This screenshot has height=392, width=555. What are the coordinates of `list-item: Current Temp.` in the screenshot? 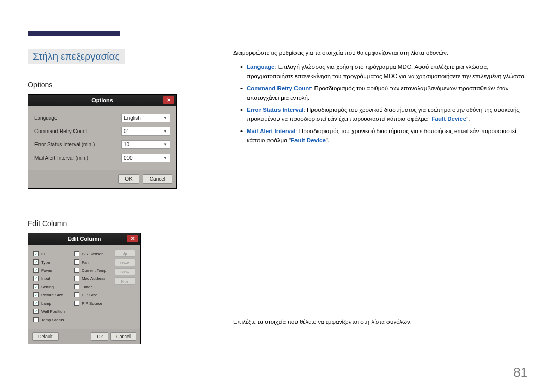 It's located at (92, 270).